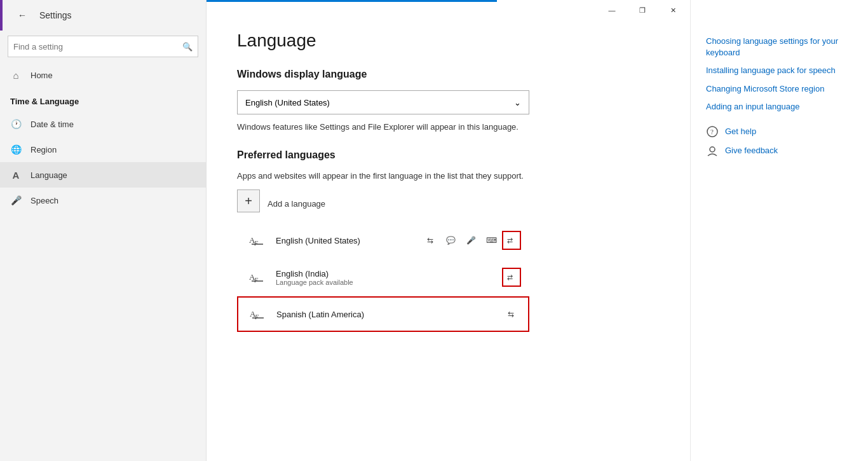 The height and width of the screenshot is (461, 868). What do you see at coordinates (449, 155) in the screenshot?
I see `preferred-languages-heading: Preferred languages` at bounding box center [449, 155].